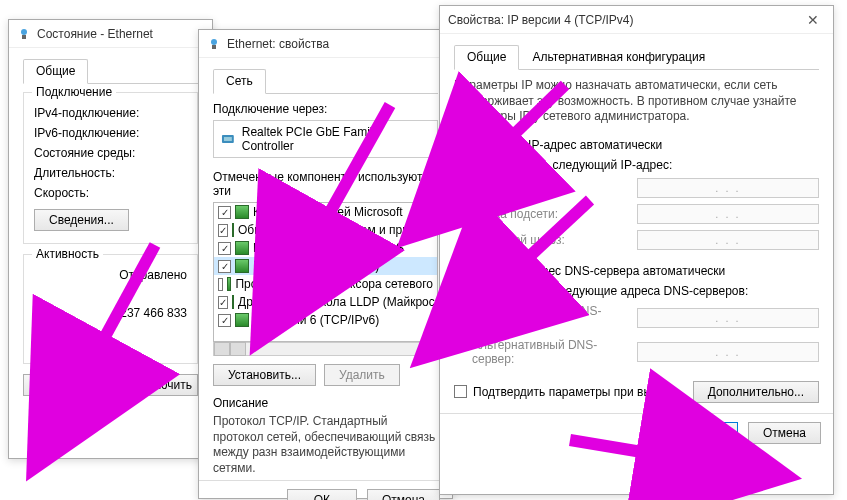 This screenshot has width=847, height=500. Describe the element at coordinates (153, 275) in the screenshot. I see `sent-label: Отправлено` at that location.